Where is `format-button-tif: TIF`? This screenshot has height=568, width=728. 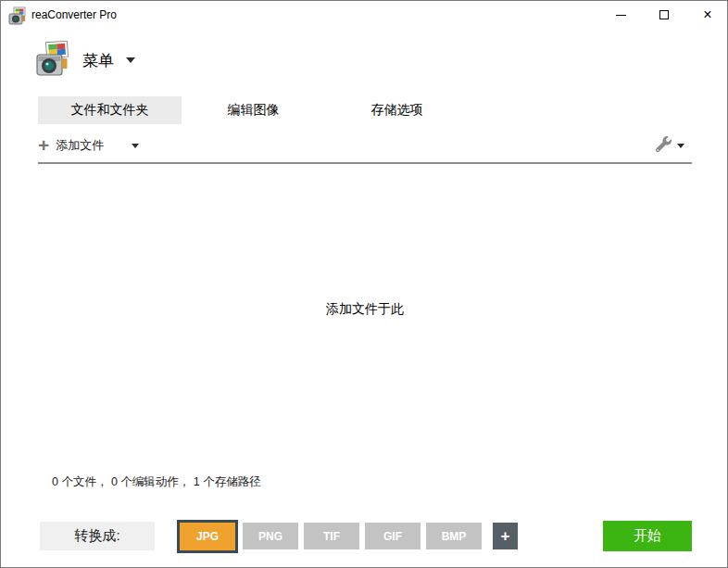 format-button-tif: TIF is located at coordinates (332, 536).